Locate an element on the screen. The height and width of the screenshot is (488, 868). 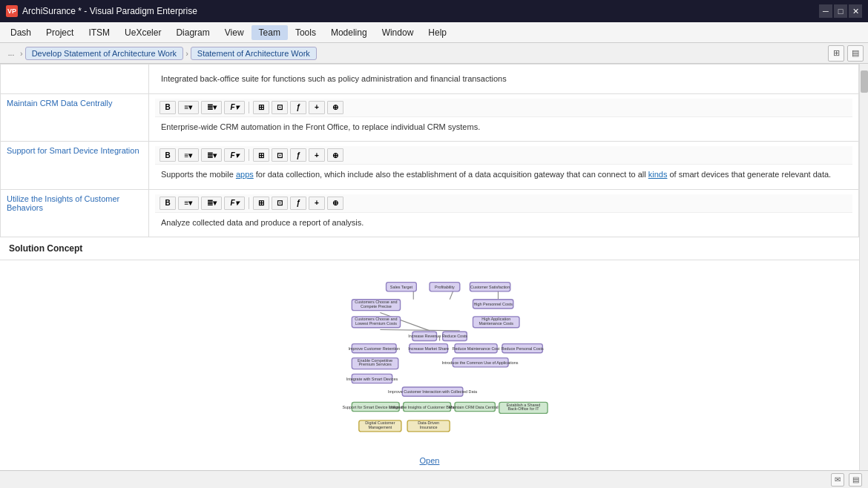
font-button-2: F▾ is located at coordinates (234, 155).